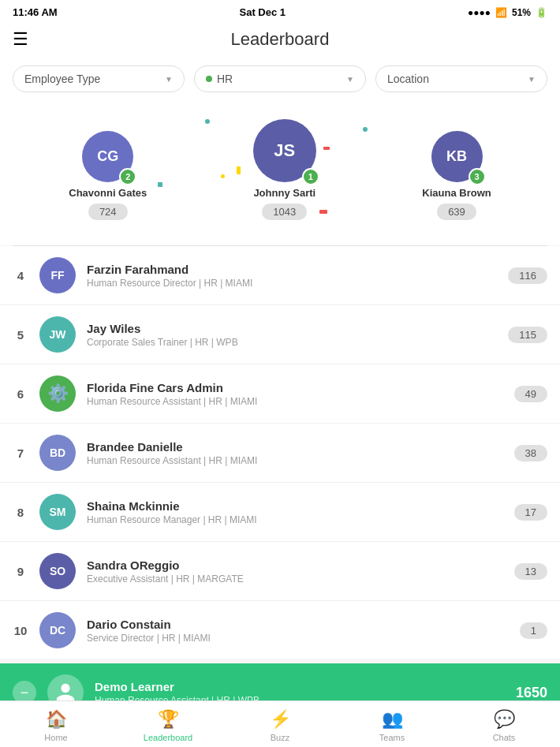 Image resolution: width=560 pixels, height=747 pixels. What do you see at coordinates (280, 726) in the screenshot?
I see `nav-item-buzz: ⚡ Buzz` at bounding box center [280, 726].